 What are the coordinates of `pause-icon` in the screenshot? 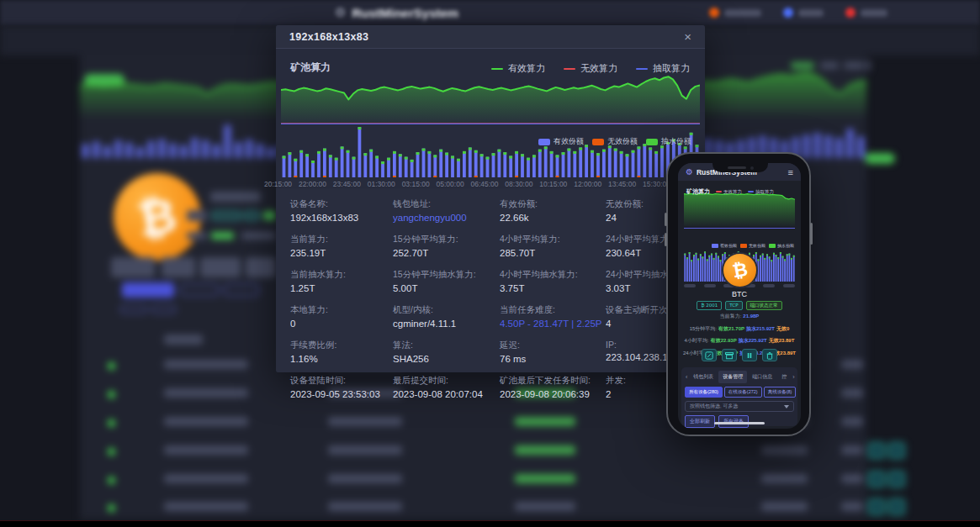 It's located at (750, 356).